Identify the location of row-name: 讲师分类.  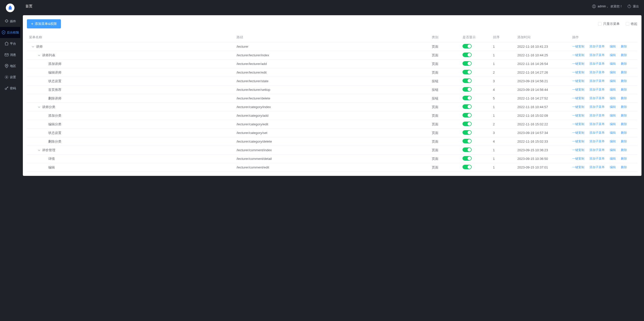
(49, 107).